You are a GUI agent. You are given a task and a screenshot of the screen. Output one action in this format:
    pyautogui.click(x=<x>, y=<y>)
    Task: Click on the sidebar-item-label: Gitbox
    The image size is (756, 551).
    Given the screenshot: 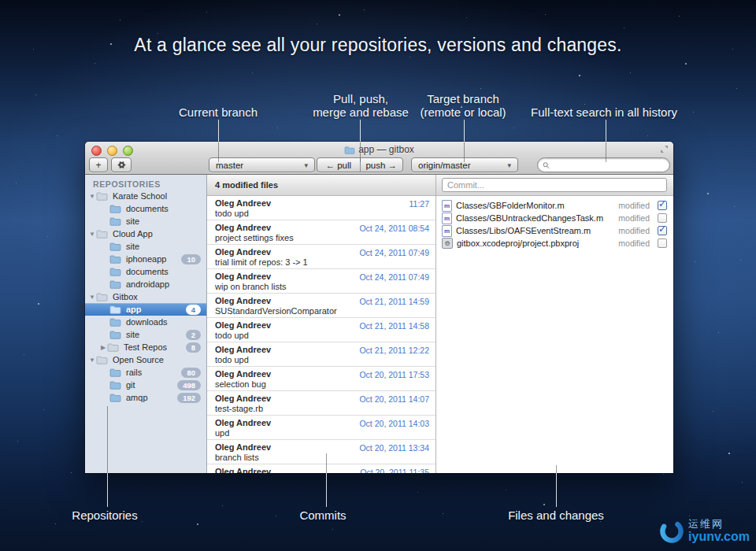 What is the action you would take?
    pyautogui.click(x=125, y=297)
    